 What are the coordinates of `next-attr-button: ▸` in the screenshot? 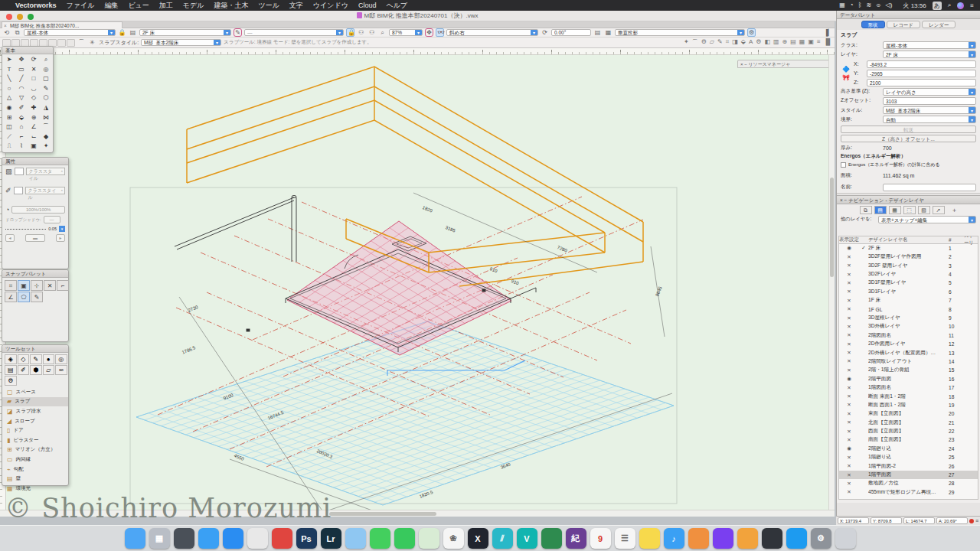 It's located at (60, 238).